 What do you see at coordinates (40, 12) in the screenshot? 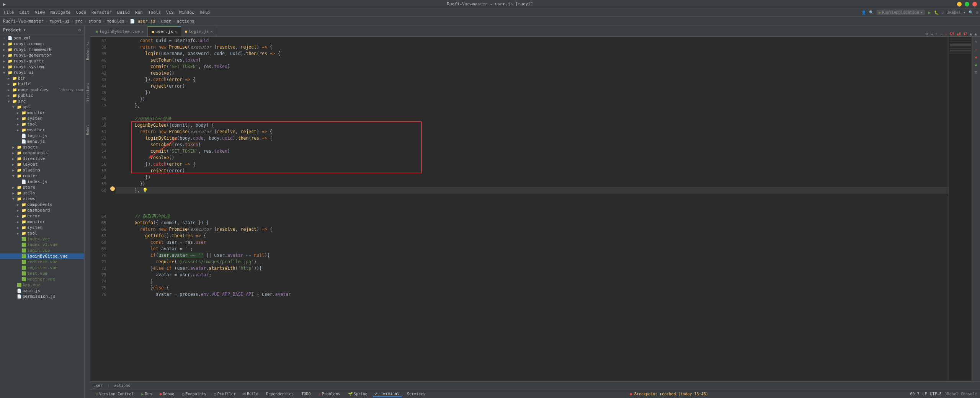
I see `menu-view: View` at bounding box center [40, 12].